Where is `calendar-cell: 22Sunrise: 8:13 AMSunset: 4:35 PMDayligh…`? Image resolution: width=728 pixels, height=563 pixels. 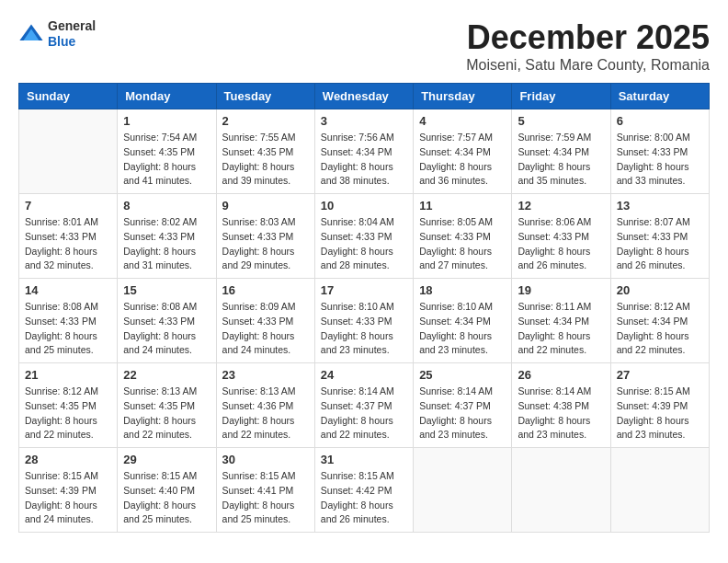
calendar-cell: 22Sunrise: 8:13 AMSunset: 4:35 PMDayligh… is located at coordinates (167, 406).